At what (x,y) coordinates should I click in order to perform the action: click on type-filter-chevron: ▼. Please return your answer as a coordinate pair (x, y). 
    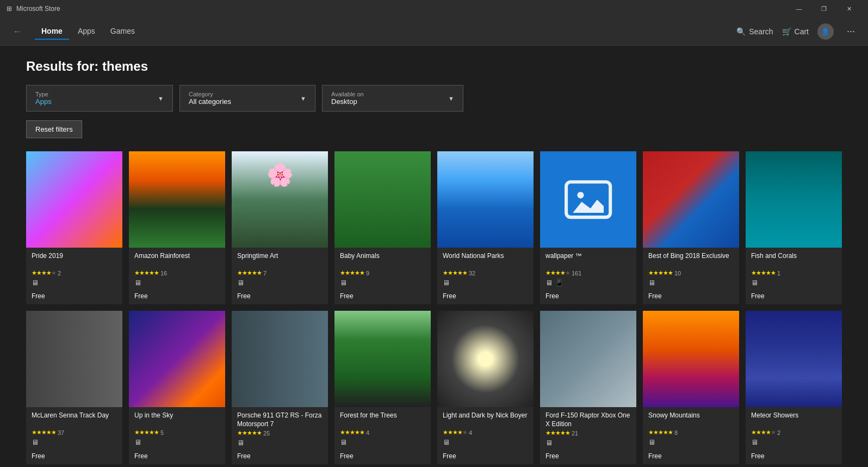
    Looking at the image, I should click on (161, 99).